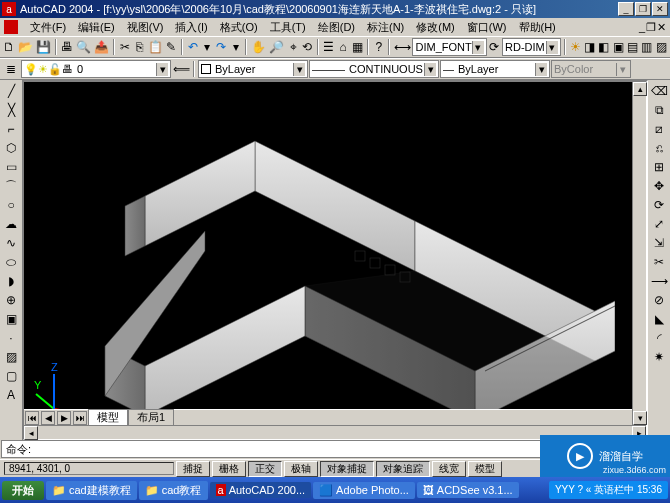 The width and height of the screenshot is (670, 503). I want to click on point-icon: ·, so click(11, 338).